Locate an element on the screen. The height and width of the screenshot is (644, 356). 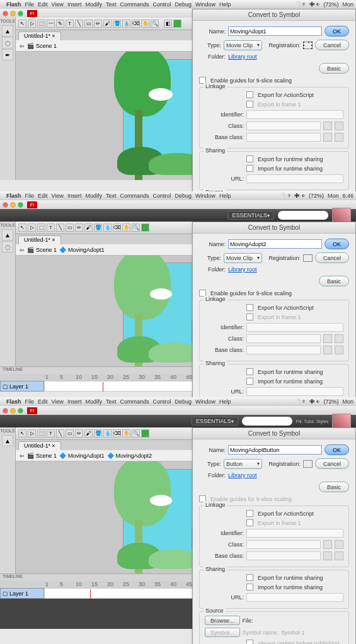
app-name: Flash is located at coordinates (14, 4).